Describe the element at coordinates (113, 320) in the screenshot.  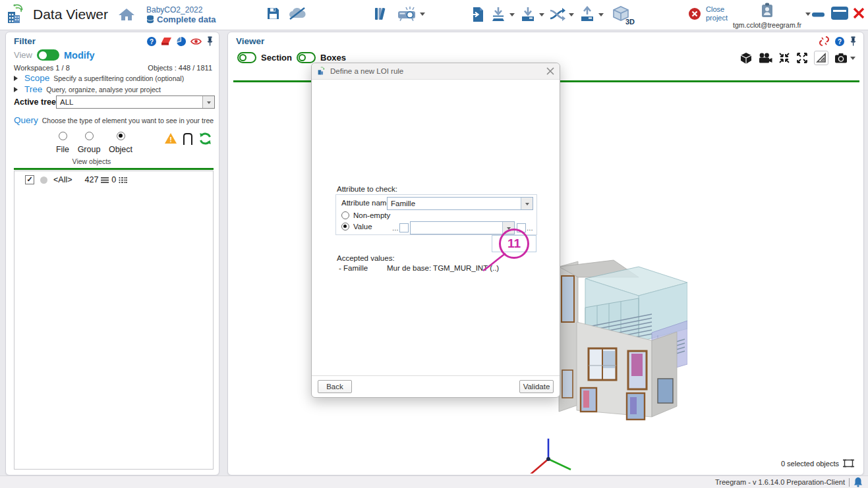
I see `tree-list: ✓ <All> 427 0` at that location.